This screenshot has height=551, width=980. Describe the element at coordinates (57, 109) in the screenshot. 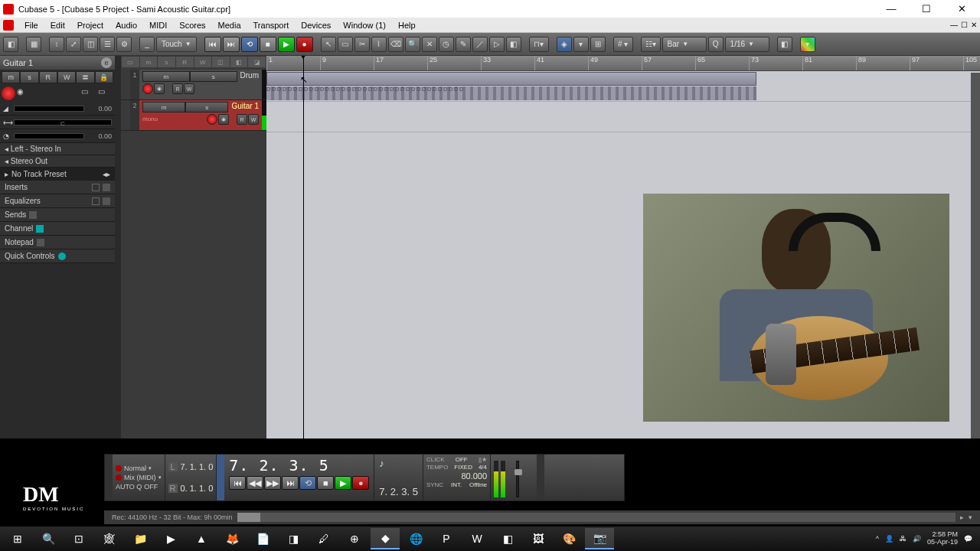

I see `volume-row: ◢ 0.00` at that location.